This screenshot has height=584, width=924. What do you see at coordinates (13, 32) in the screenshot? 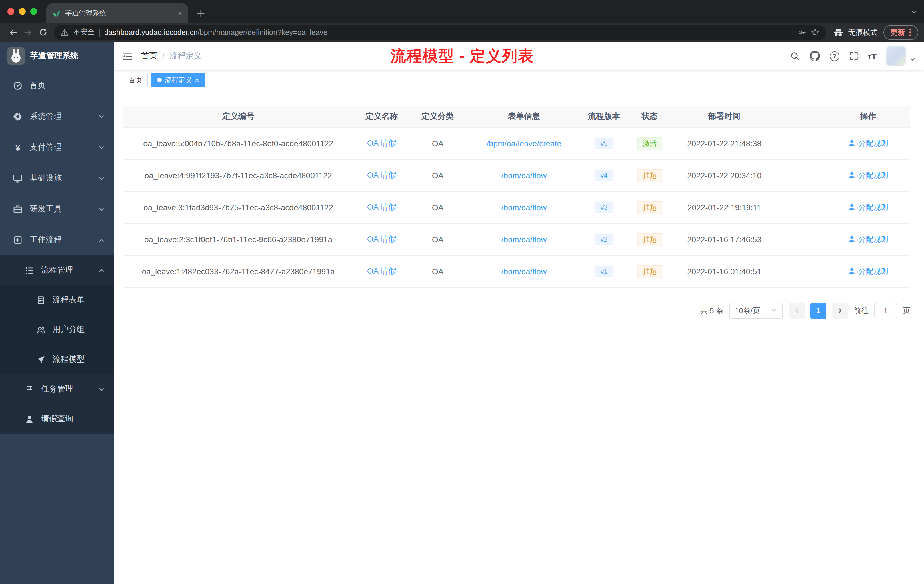
I see `back-button` at bounding box center [13, 32].